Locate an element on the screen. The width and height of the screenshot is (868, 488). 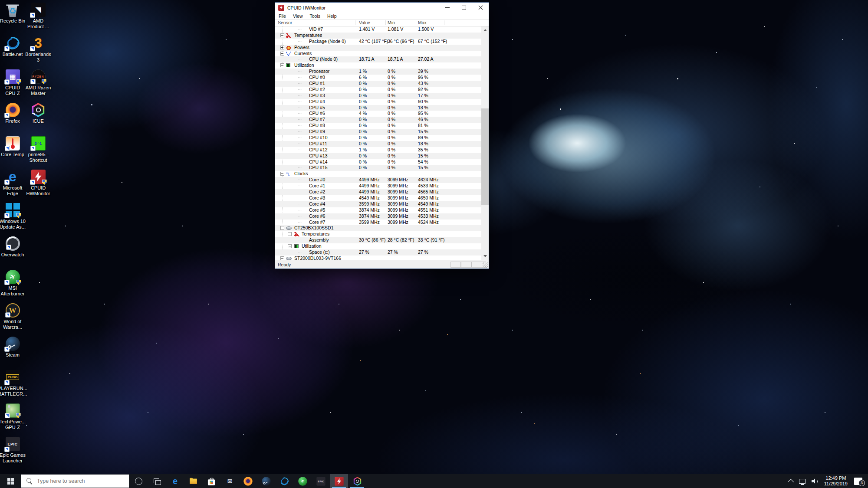
sensor-row: Core #6 3874 MHz 3099 MHz 4533 MHz is located at coordinates (378, 216).